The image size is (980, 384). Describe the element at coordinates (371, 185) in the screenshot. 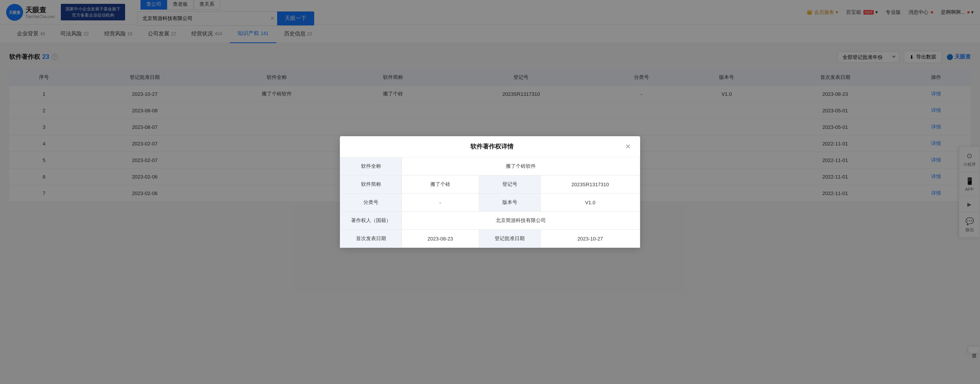

I see `label-short-name: 软件简称` at that location.